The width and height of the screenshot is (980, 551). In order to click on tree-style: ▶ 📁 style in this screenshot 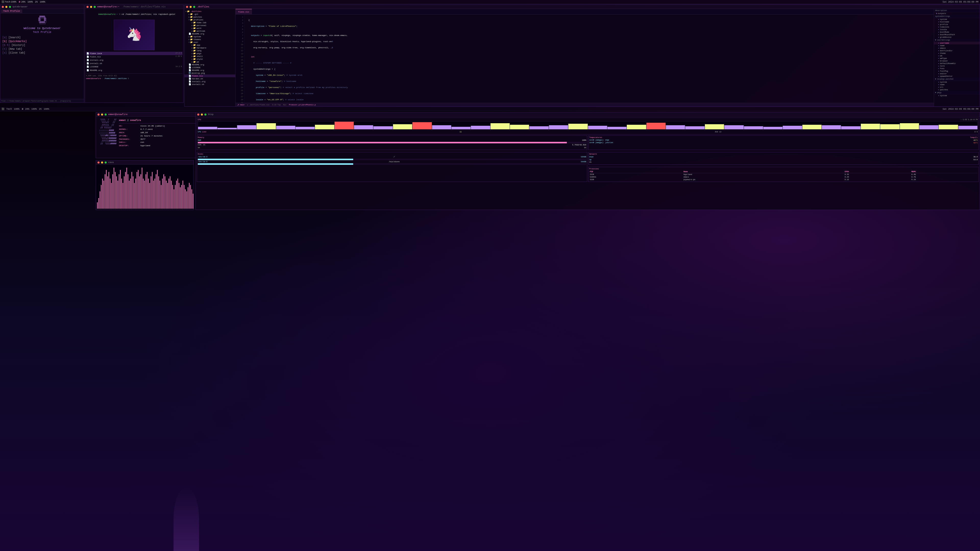, I will do `click(210, 59)`.